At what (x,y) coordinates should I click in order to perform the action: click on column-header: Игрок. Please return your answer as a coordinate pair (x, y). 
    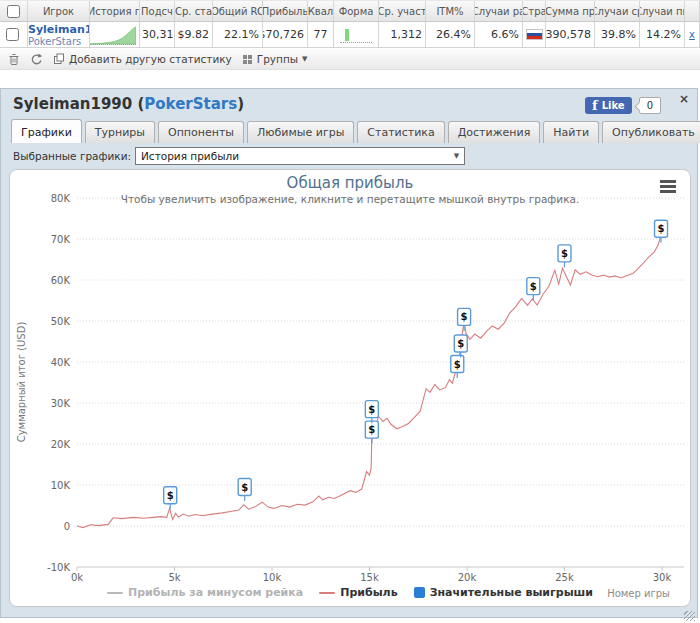
    Looking at the image, I should click on (59, 11).